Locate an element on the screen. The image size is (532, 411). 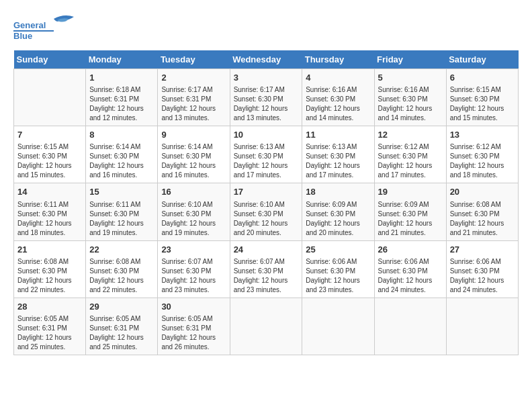
calendar-cell: 20Sunrise: 6:08 AMSunset: 6:30 PMDayligh… is located at coordinates (482, 212).